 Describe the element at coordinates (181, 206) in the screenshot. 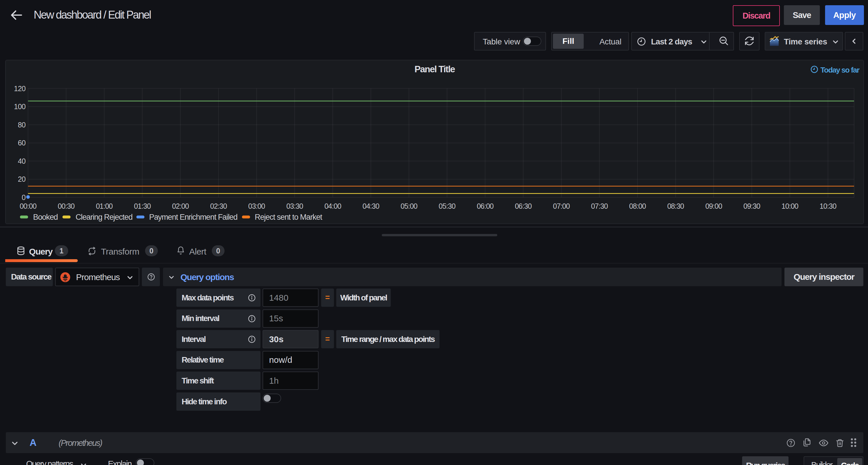

I see `svg-text: 02:00` at that location.